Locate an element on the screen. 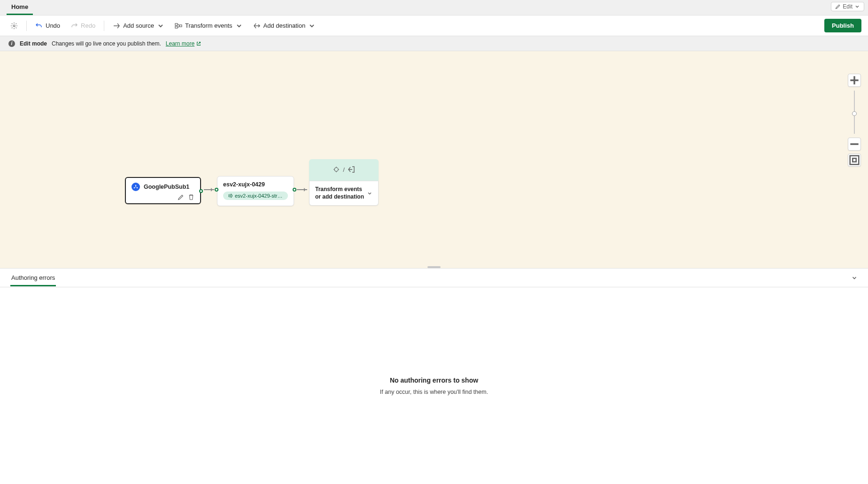 This screenshot has height=484, width=868. redo-icon is located at coordinates (74, 26).